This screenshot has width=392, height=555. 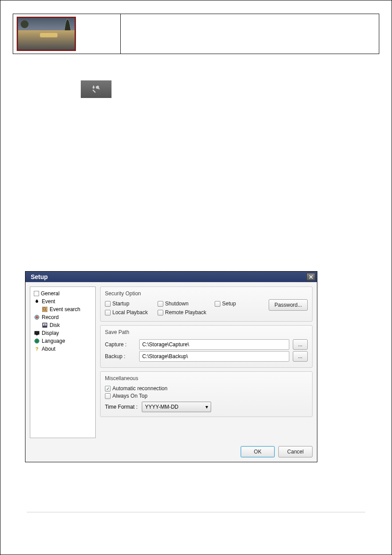 I want to click on record-icon, so click(x=37, y=317).